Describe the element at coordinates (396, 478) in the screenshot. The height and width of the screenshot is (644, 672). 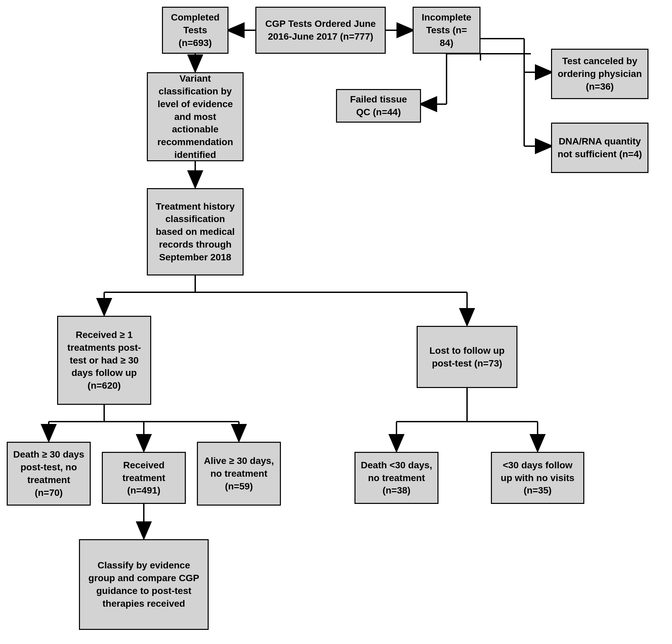
I see `node-text: Death <30 days, no treatment (n=38)` at that location.